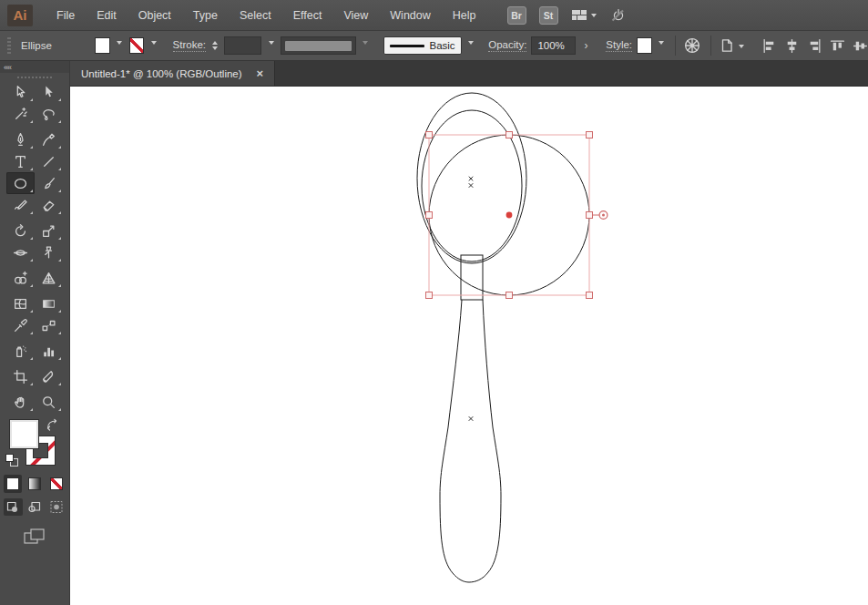  Describe the element at coordinates (35, 507) in the screenshot. I see `draw-behind-button` at that location.